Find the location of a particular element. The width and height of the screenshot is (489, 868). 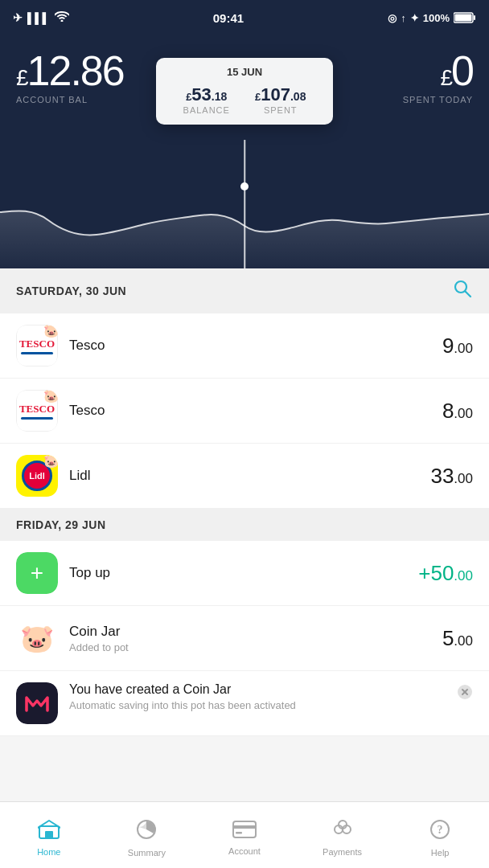

tooltip-spent-whole: 107 is located at coordinates (275, 95).